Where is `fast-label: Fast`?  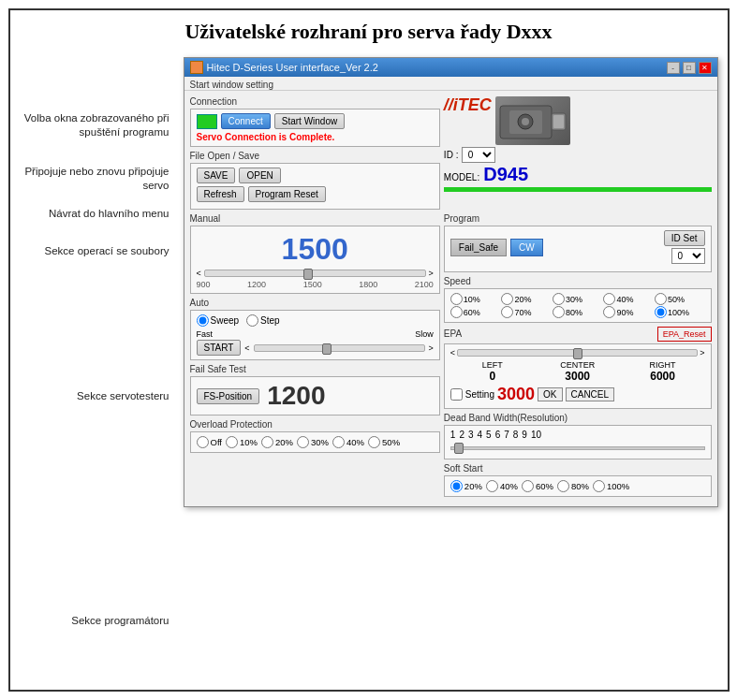
fast-label: Fast is located at coordinates (205, 334).